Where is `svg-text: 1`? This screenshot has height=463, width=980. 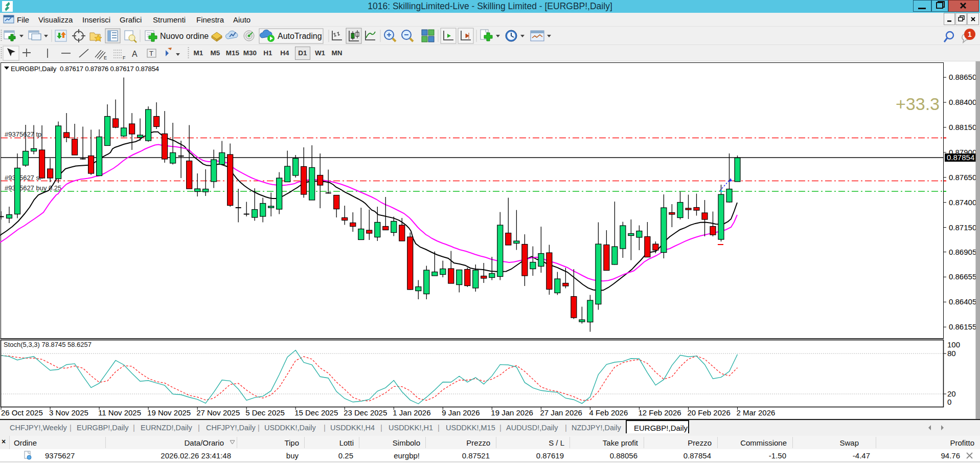 svg-text: 1 is located at coordinates (970, 34).